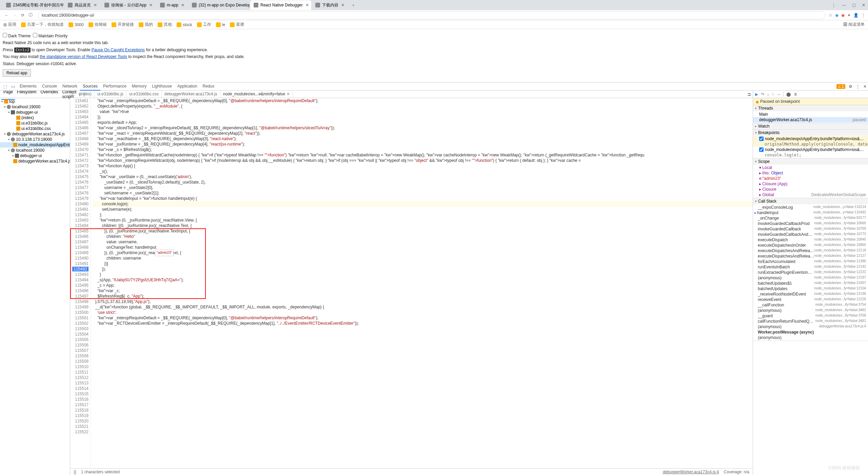 Image resolution: width=868 pixels, height=475 pixels. What do you see at coordinates (434, 55) in the screenshot?
I see `page-content: Dark Theme Maintain Priority React Nativ…` at bounding box center [434, 55].